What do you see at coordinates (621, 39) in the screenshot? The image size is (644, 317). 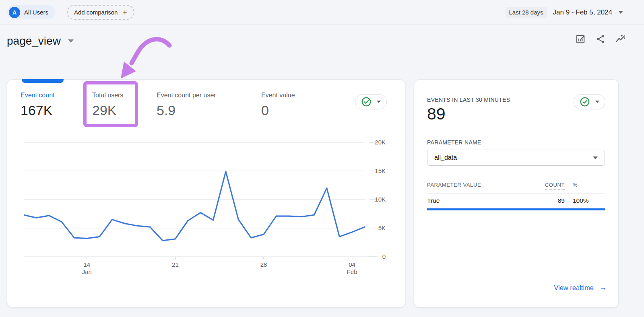 I see `insights-icon` at bounding box center [621, 39].